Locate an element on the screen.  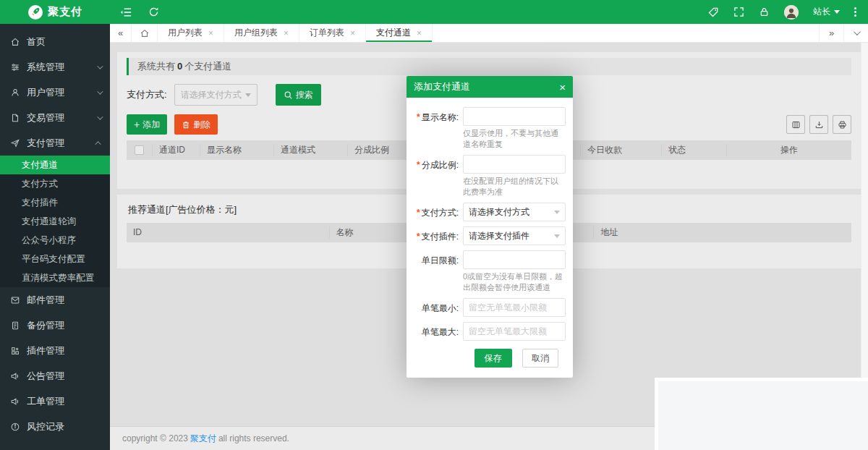
caret-down-icon is located at coordinates (837, 12).